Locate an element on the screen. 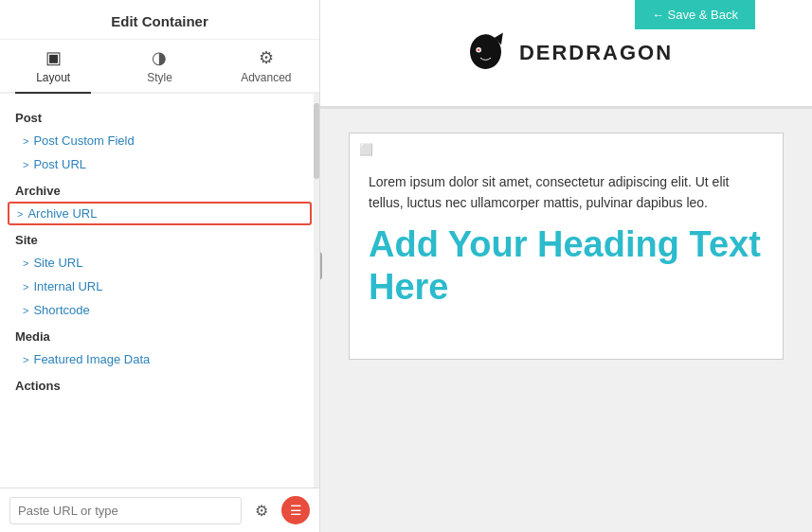 The width and height of the screenshot is (812, 532). section-site: Site is located at coordinates (159, 239).